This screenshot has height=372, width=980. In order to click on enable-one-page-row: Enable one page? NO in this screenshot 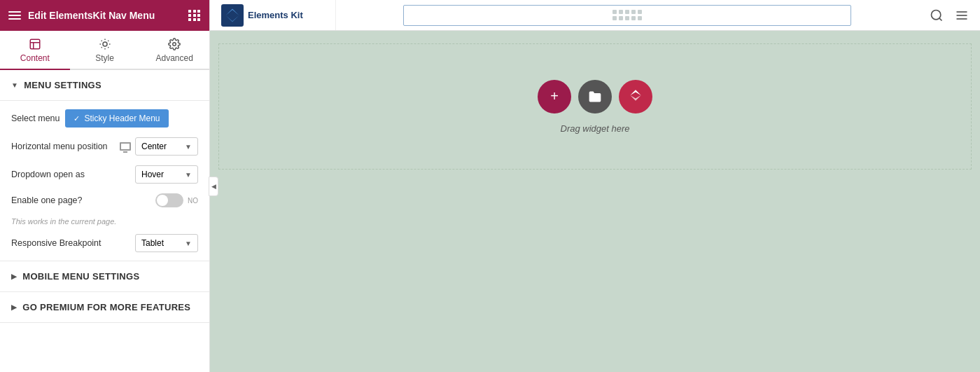, I will do `click(105, 200)`.